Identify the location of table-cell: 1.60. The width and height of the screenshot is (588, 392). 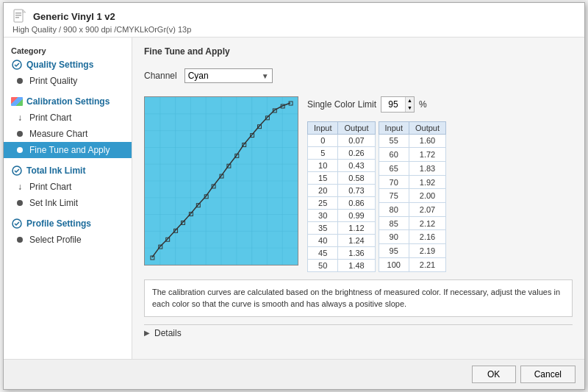
(427, 141).